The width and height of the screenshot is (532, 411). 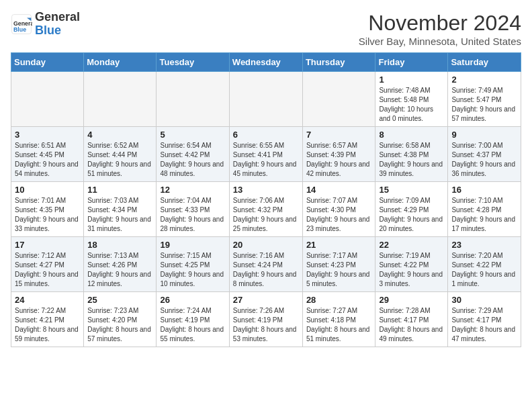 I want to click on day-info: Sunrise: 7:04 AM Sunset: 4:33 PM Dayligh…, so click(x=192, y=215).